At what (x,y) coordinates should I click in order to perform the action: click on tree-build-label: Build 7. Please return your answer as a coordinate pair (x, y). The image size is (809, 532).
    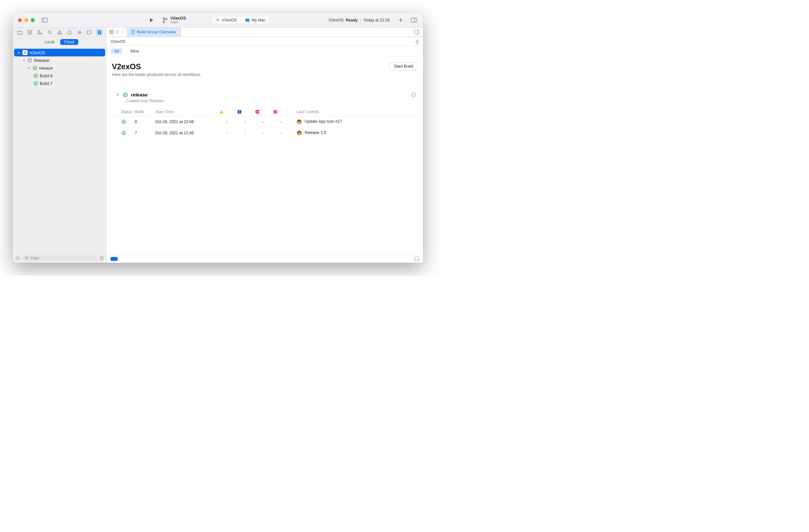
    Looking at the image, I should click on (46, 84).